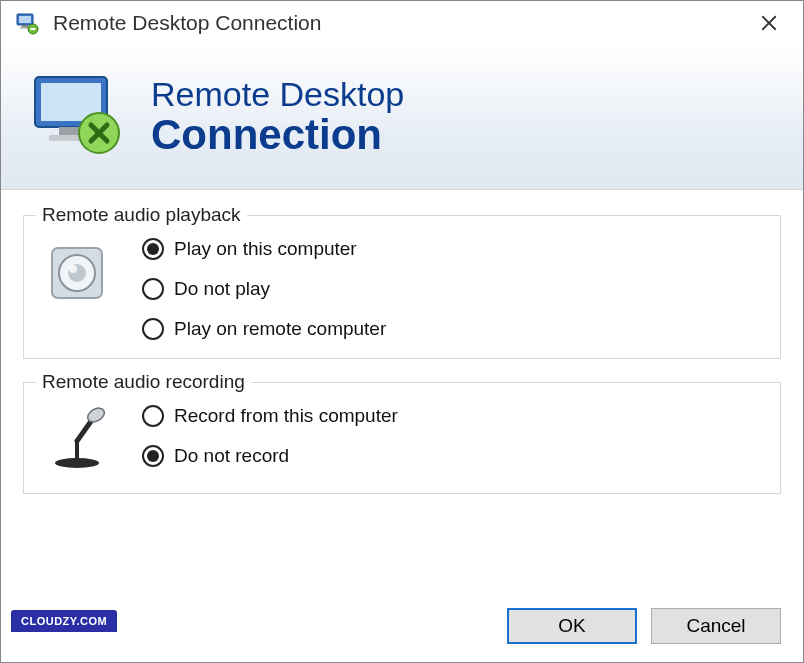 This screenshot has height=663, width=804. Describe the element at coordinates (270, 416) in the screenshot. I see `radio-record-from-this-computer: Record from this computer` at that location.